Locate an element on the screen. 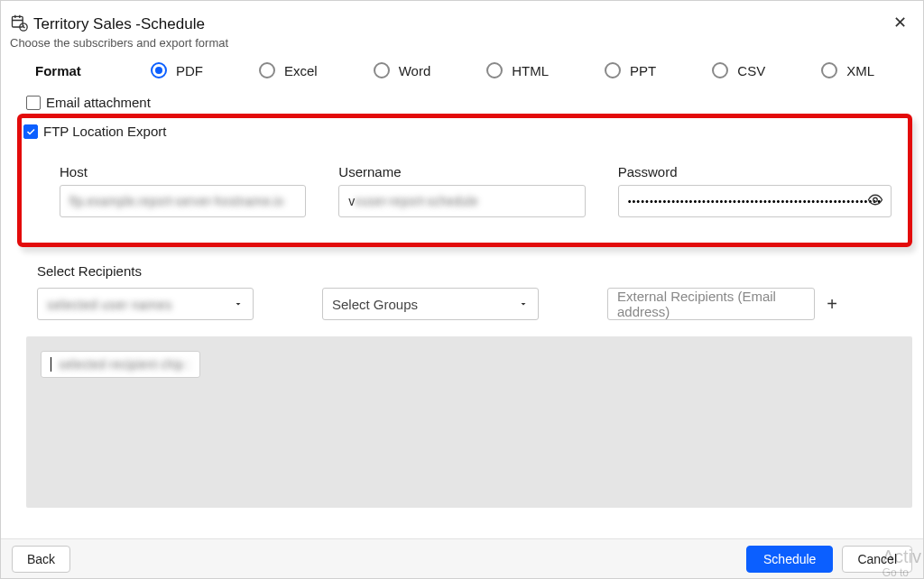 The height and width of the screenshot is (579, 924). format-option-label: PDF is located at coordinates (189, 70).